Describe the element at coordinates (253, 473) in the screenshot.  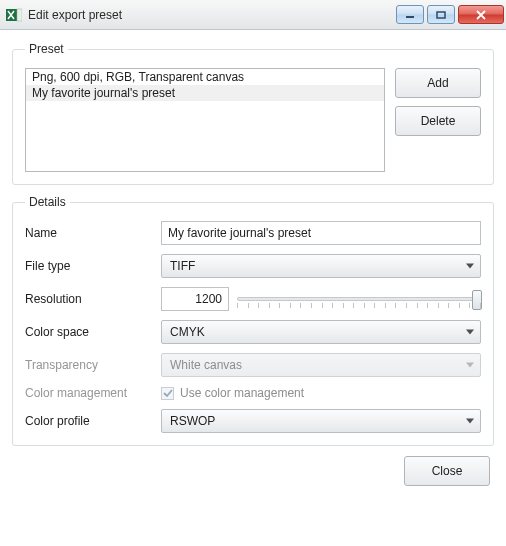
I see `footer: Close` at that location.